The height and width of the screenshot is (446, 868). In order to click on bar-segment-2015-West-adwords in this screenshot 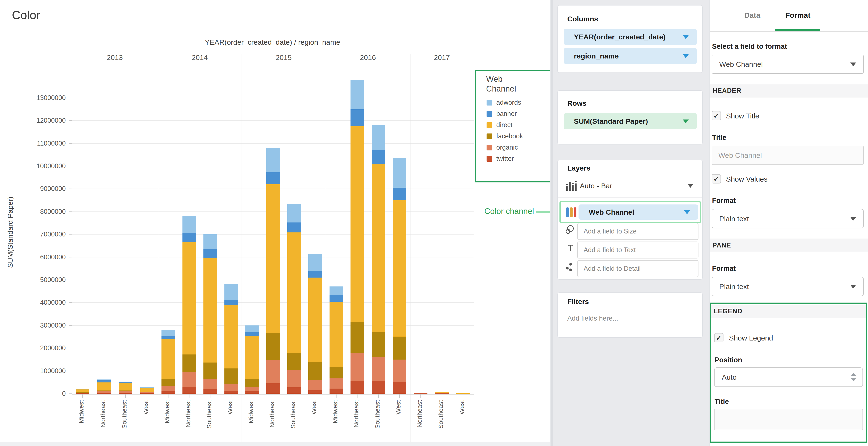, I will do `click(315, 262)`.